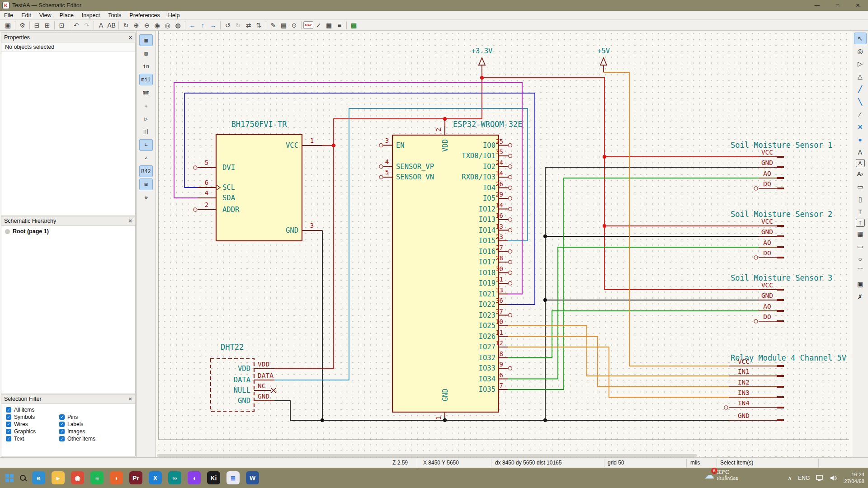  Describe the element at coordinates (146, 197) in the screenshot. I see `properties-toggle-button: ⚒` at that location.